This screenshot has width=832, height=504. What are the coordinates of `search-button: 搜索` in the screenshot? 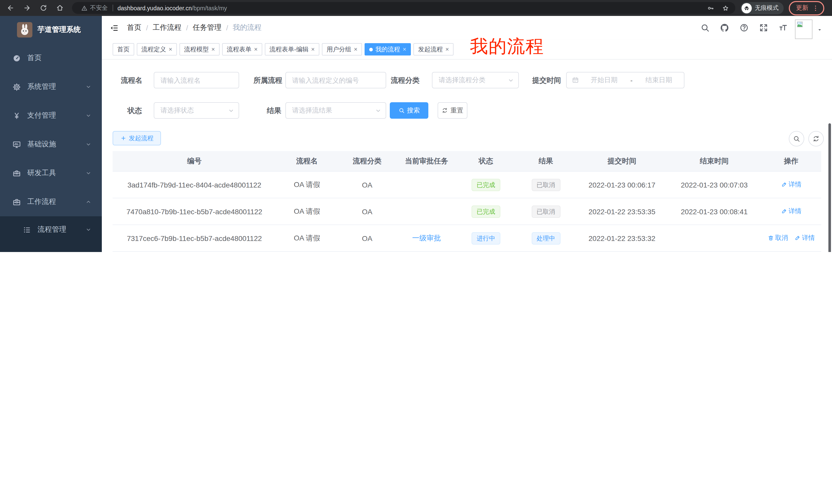 It's located at (409, 111).